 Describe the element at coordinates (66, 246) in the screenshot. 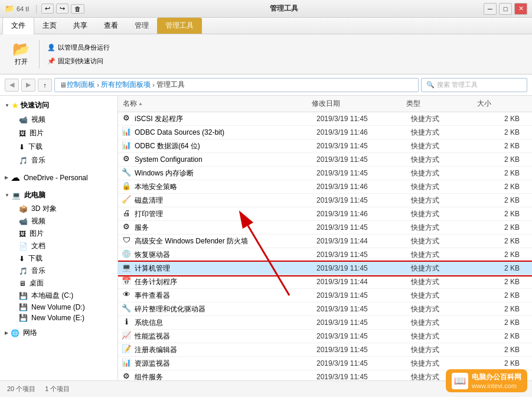

I see `sidebar-item-docs: 📄文档` at that location.